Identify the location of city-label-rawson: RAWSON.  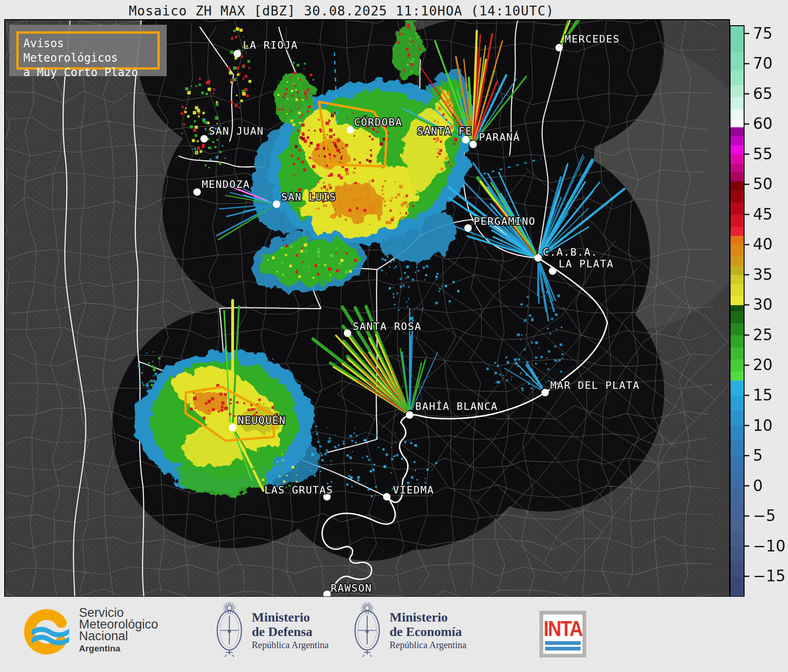
(351, 588).